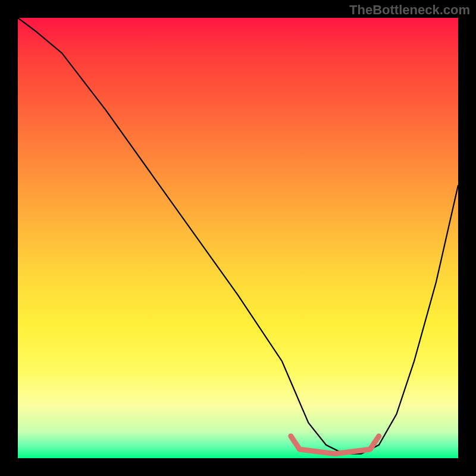 The width and height of the screenshot is (476, 476). Describe the element at coordinates (409, 10) in the screenshot. I see `watermark-text: TheBottleneck.com` at that location.